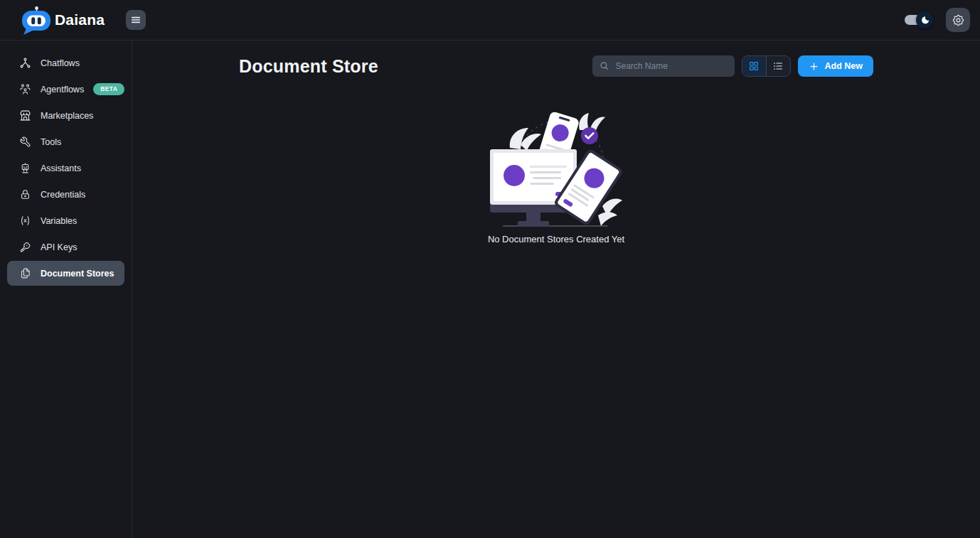 This screenshot has width=980, height=538. What do you see at coordinates (556, 168) in the screenshot?
I see `document-store-empty-illustration` at bounding box center [556, 168].